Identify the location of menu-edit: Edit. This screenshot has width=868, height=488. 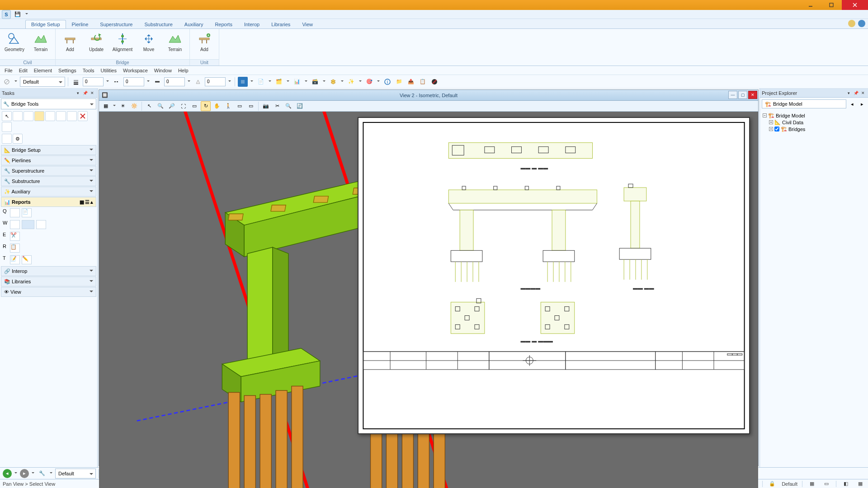
(24, 70).